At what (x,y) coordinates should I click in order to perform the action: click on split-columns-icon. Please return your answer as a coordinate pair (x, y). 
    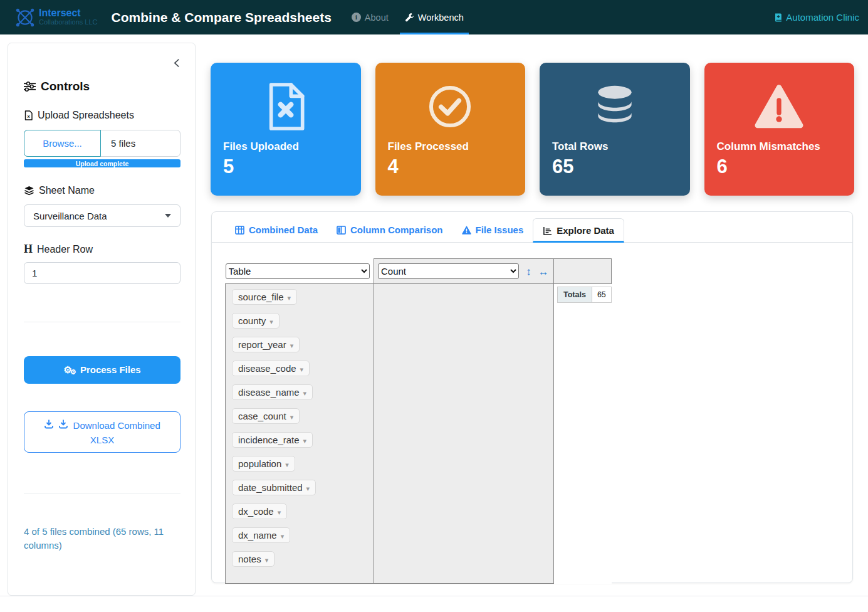
    Looking at the image, I should click on (341, 230).